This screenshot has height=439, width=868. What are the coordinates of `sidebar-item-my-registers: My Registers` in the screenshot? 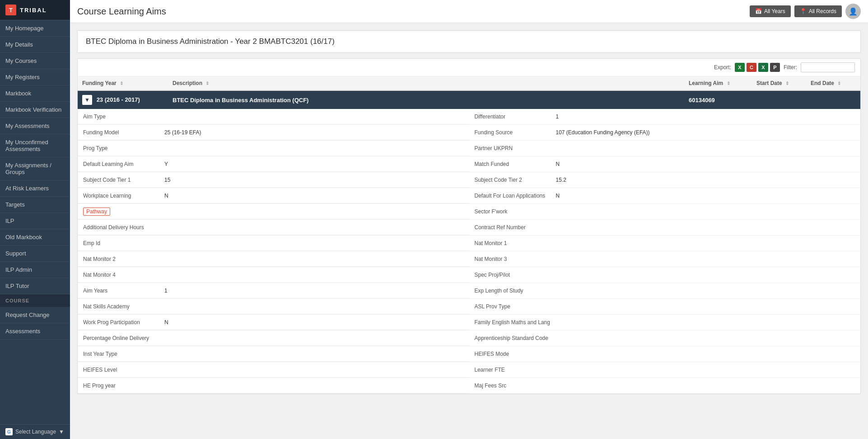 It's located at (35, 77).